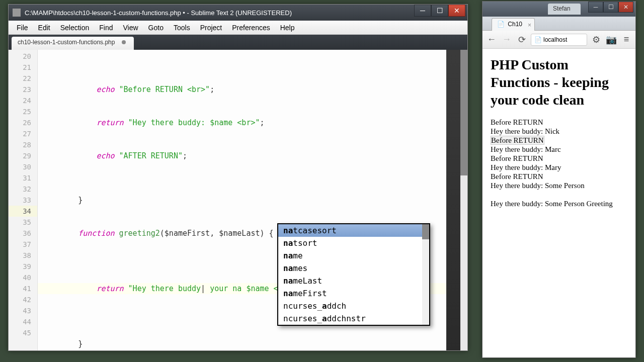 The width and height of the screenshot is (644, 362). Describe the element at coordinates (559, 204) in the screenshot. I see `output-line-extra: Hey there buddy: Some Person Greeting` at that location.